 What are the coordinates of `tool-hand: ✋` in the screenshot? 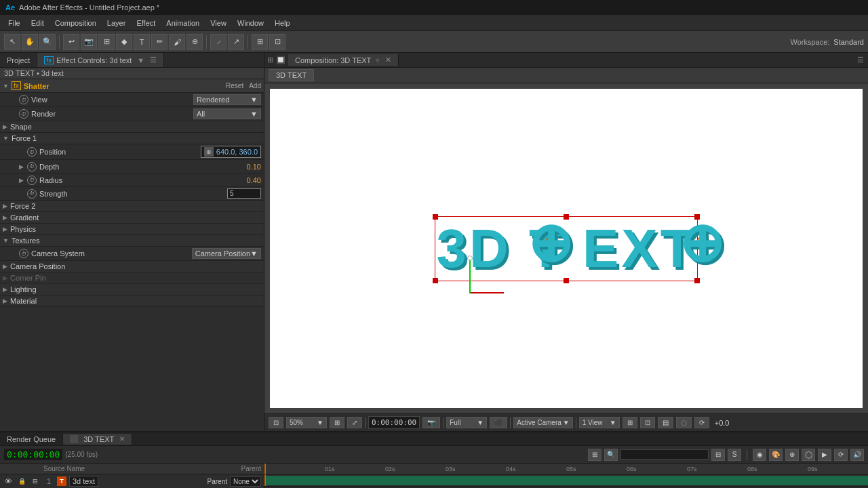 It's located at (30, 42).